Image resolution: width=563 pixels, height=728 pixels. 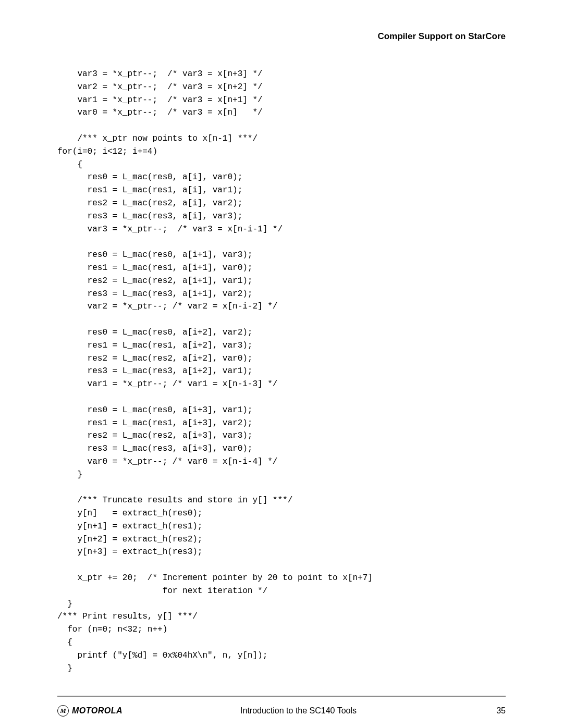 I want to click on footer-brand: M MOTOROLA, so click(x=90, y=711).